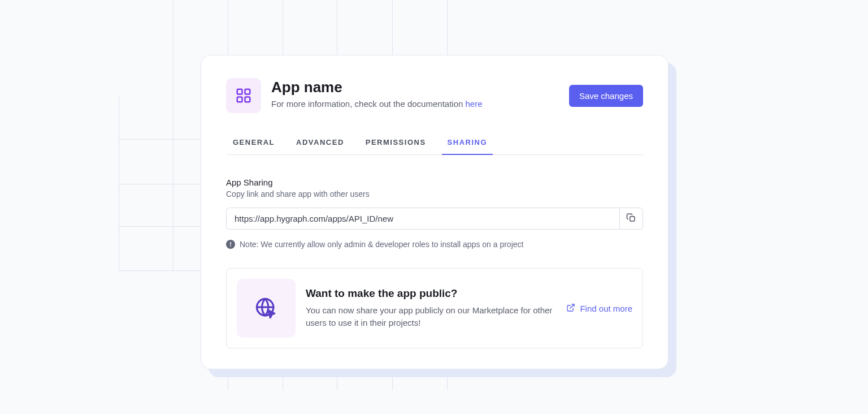 This screenshot has height=414, width=868. What do you see at coordinates (435, 146) in the screenshot?
I see `tabs-bar: General Advanced Permissions Sharing` at bounding box center [435, 146].